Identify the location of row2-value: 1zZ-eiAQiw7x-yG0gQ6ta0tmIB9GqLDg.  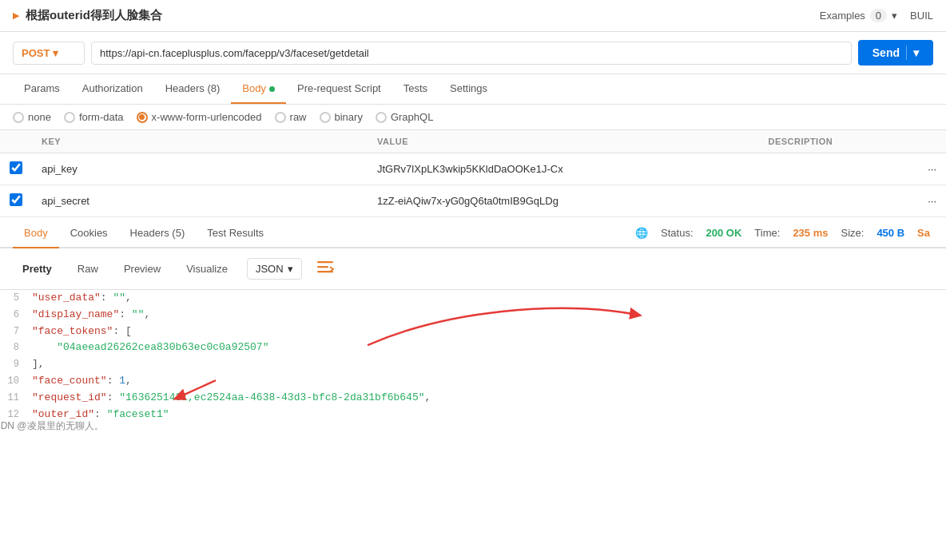
(562, 201).